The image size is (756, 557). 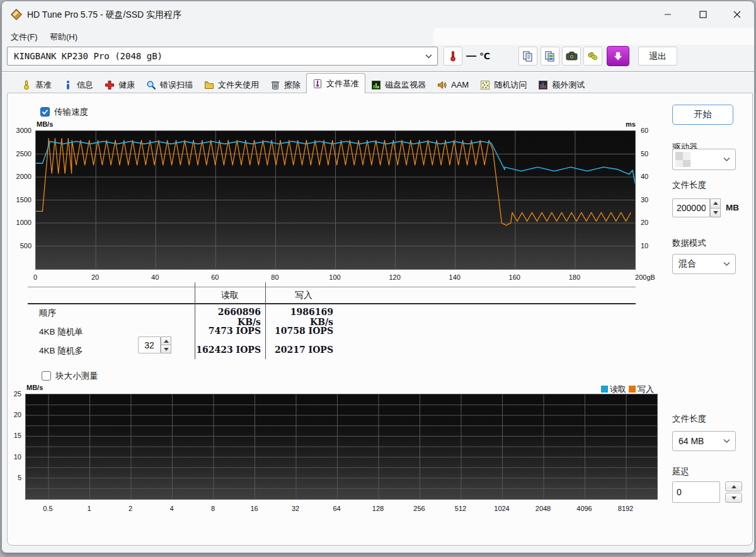 I want to click on camera-icon, so click(x=572, y=56).